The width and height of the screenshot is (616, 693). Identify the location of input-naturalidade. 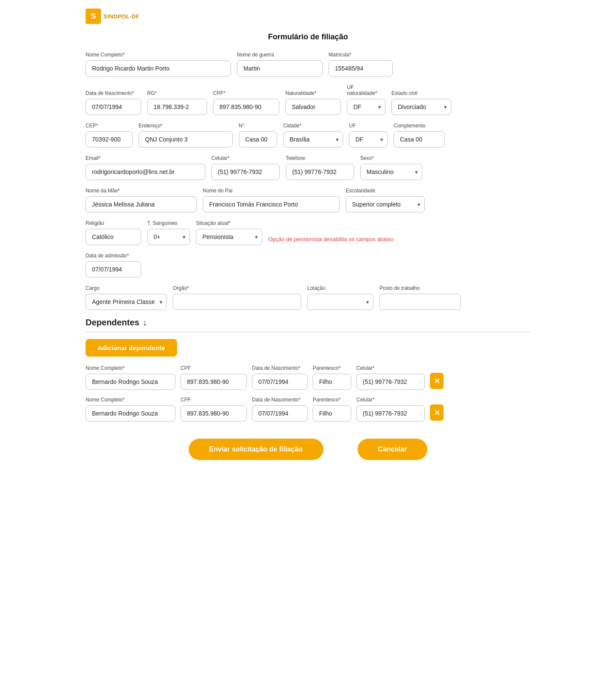
(313, 107).